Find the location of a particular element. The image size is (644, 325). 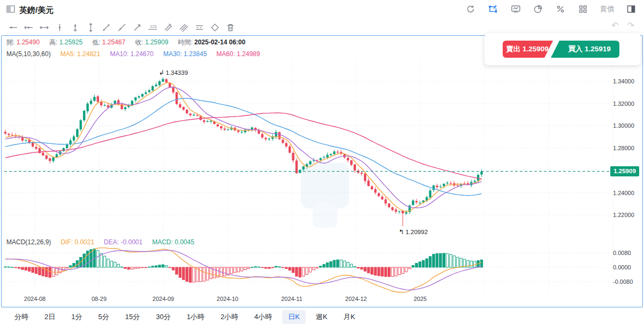

refresh-icon is located at coordinates (471, 9).